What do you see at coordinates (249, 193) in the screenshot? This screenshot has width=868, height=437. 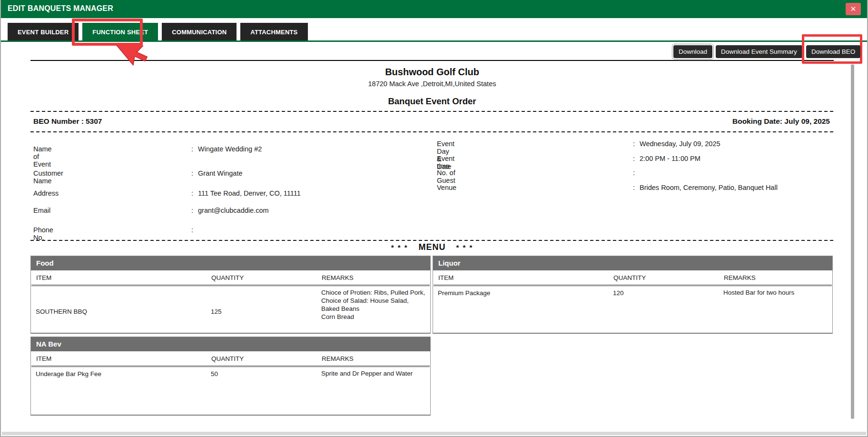 I see `field-value: 111 Tee Road, Denver, CO, 11111` at bounding box center [249, 193].